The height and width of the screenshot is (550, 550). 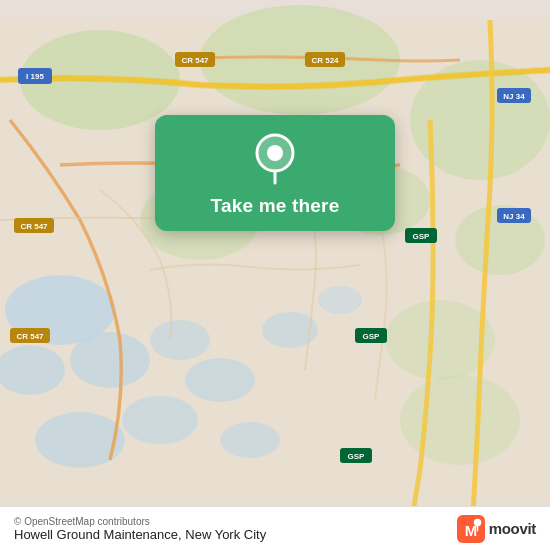 What do you see at coordinates (325, 60) in the screenshot?
I see `svg-text: CR 524` at bounding box center [325, 60].